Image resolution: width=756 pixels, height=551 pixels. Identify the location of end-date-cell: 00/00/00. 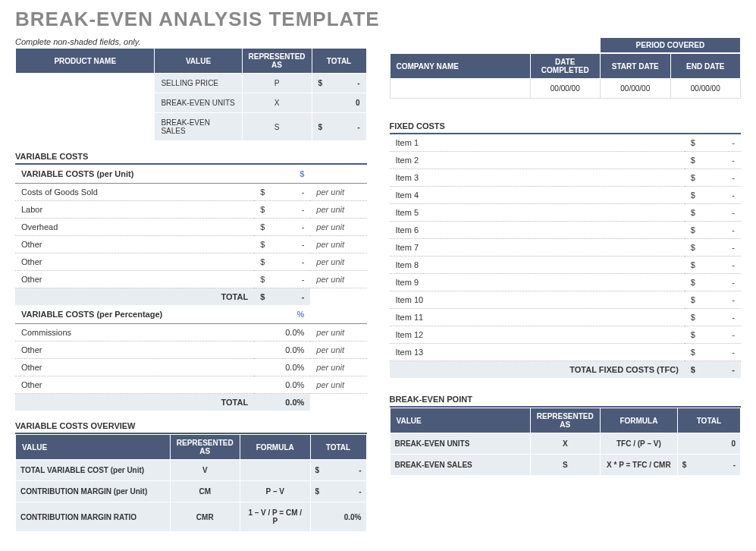
(705, 89).